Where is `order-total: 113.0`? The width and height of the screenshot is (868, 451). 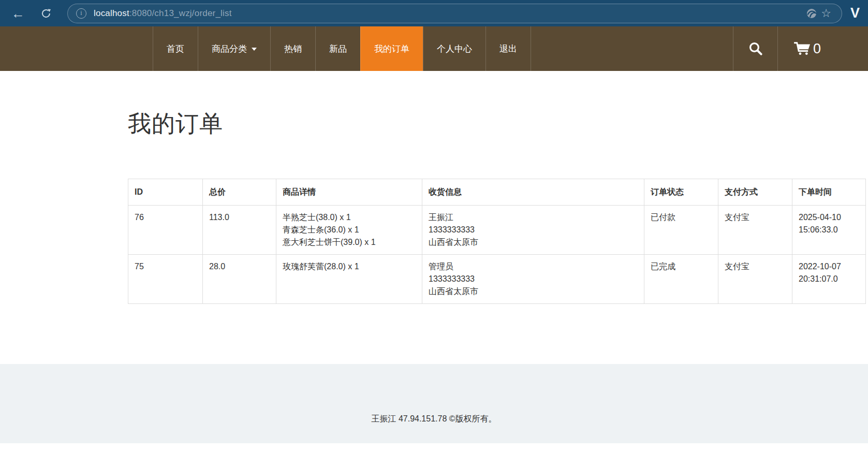
order-total: 113.0 is located at coordinates (240, 230).